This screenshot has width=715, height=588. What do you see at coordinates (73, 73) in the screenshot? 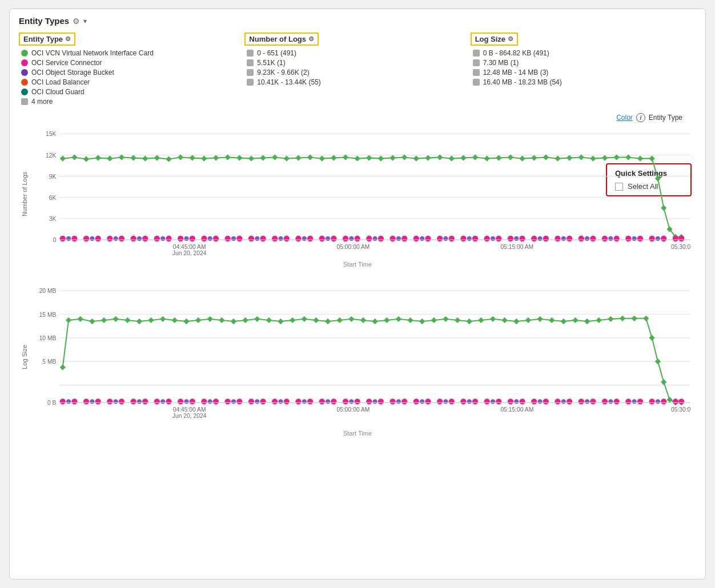
I see `entity-storage-label: OCI Object Storage Bucket` at bounding box center [73, 73].